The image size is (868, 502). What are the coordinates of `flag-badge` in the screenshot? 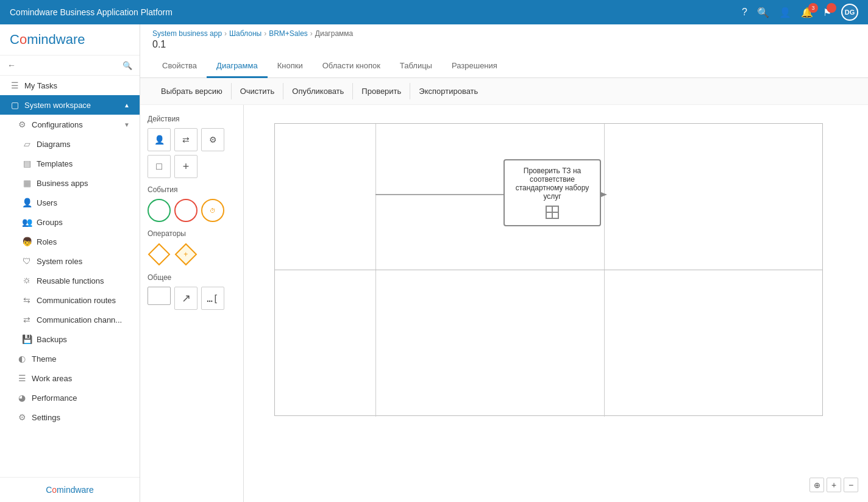 It's located at (831, 8).